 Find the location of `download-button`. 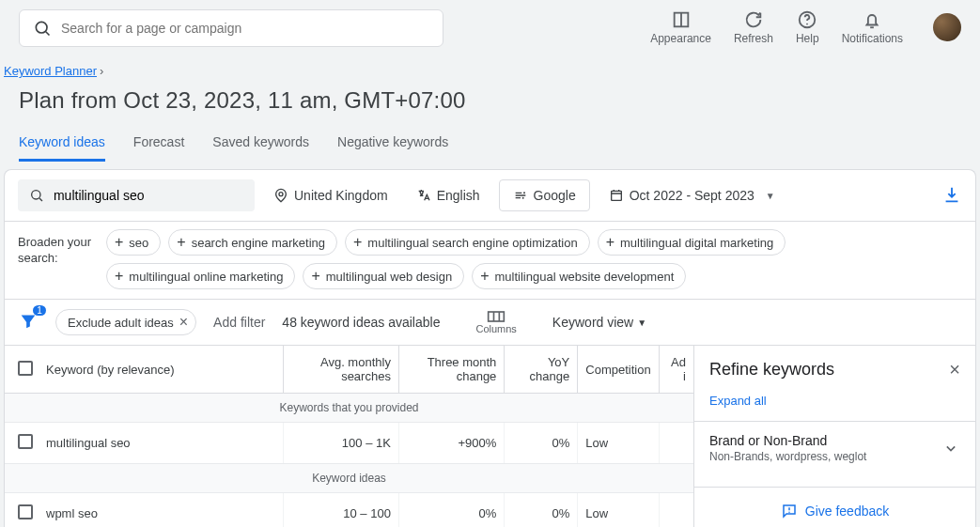

download-button is located at coordinates (952, 195).